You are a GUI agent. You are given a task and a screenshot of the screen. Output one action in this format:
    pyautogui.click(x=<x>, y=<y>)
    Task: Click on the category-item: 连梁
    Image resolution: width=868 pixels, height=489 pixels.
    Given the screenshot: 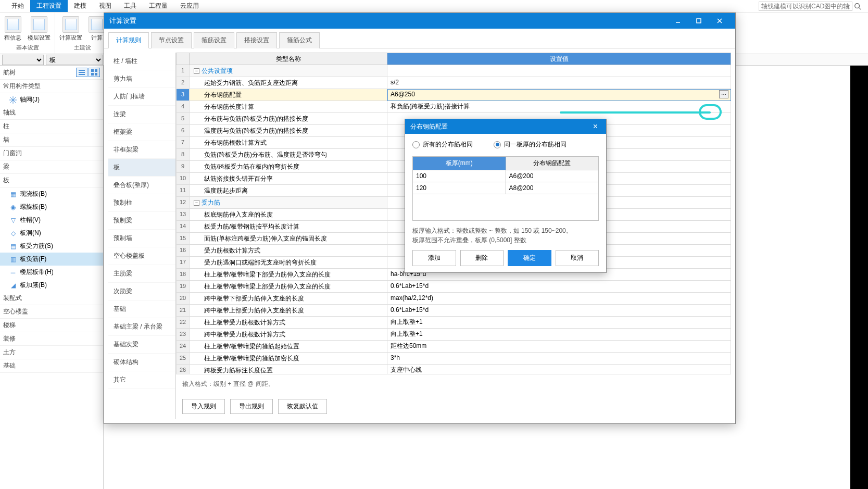 What is the action you would take?
    pyautogui.click(x=142, y=115)
    